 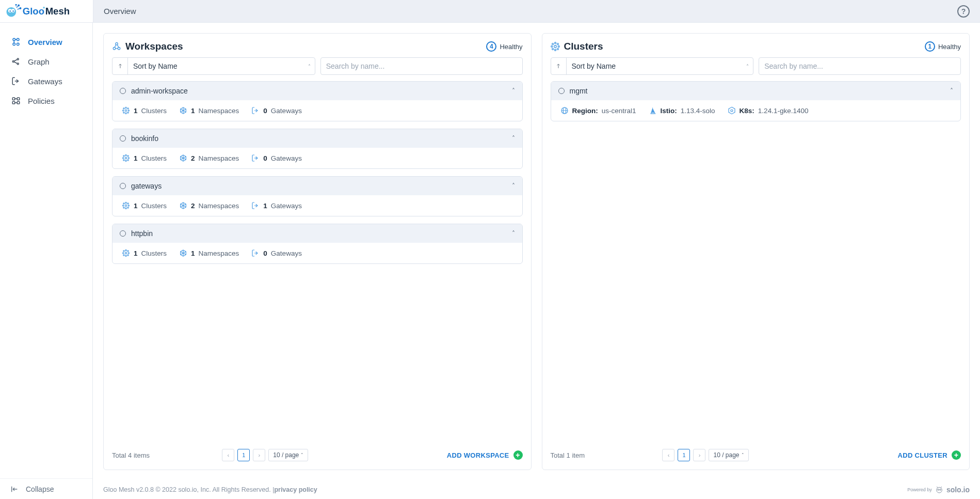 What do you see at coordinates (317, 91) in the screenshot?
I see `workspace-item-header: admin-workspace ˄` at bounding box center [317, 91].